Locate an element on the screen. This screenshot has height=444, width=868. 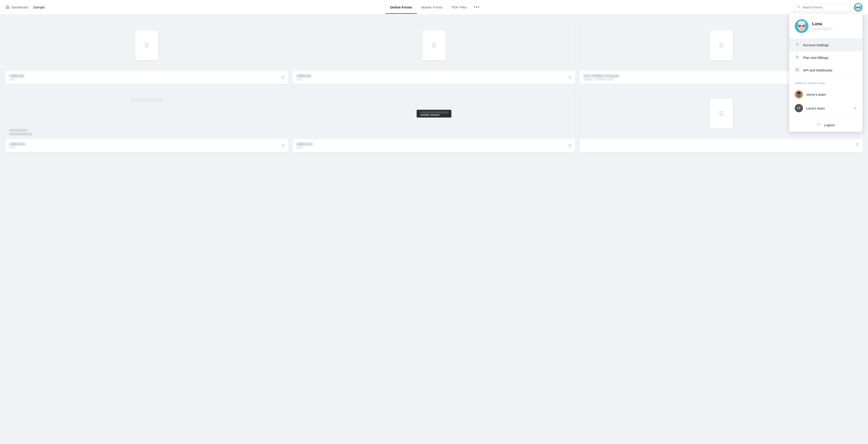
api-webhooks-item: API and Webhooks is located at coordinates (826, 70).